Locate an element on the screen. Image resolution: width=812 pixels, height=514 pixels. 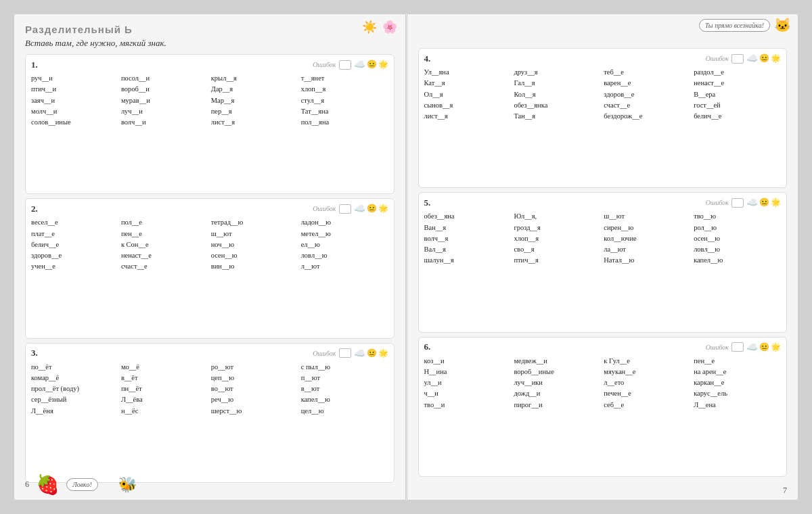
left-page-num: 6 is located at coordinates (27, 484).